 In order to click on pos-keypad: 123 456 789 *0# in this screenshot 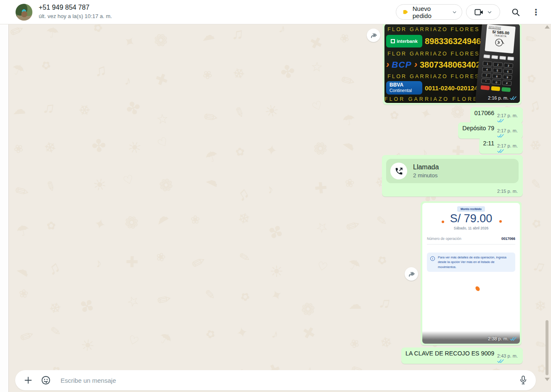, I will do `click(497, 73)`.